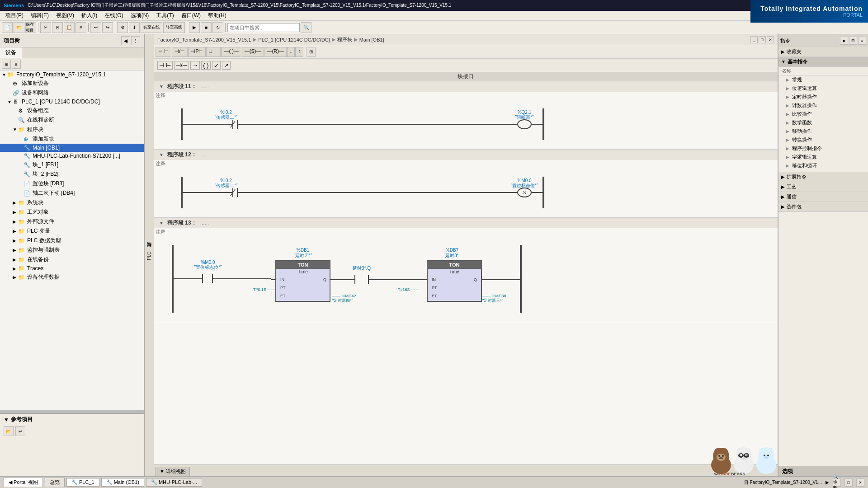 This screenshot has height=488, width=868. What do you see at coordinates (19, 28) in the screenshot?
I see `toolbar-open: 📂` at bounding box center [19, 28].